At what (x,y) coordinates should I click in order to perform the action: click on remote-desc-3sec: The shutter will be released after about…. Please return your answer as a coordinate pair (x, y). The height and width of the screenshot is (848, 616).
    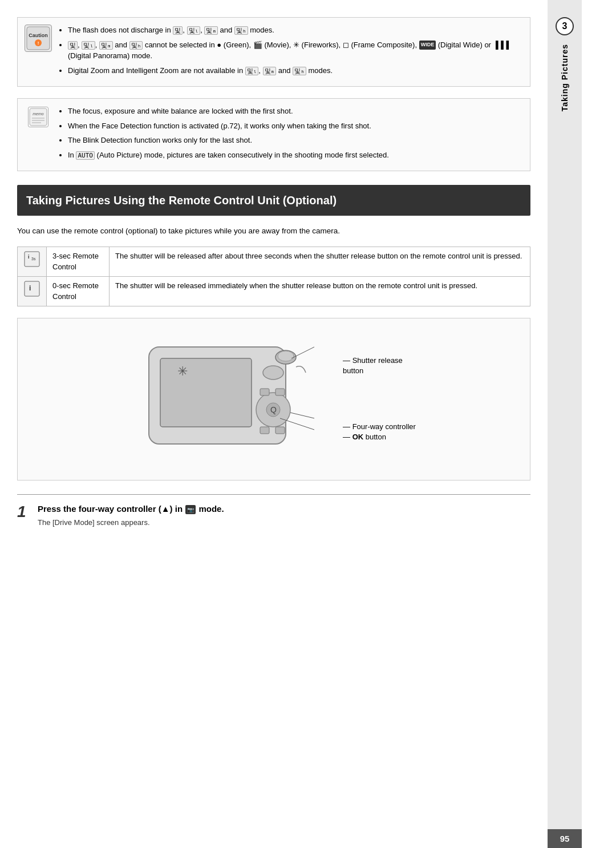
    Looking at the image, I should click on (320, 261).